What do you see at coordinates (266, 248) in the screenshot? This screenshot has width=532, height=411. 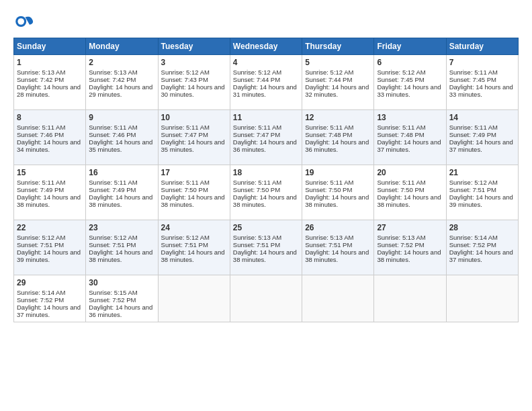 I see `calendar-week-4: 22Sunrise: 5:12 AMSunset: 7:51 PMDayligh…` at bounding box center [266, 248].